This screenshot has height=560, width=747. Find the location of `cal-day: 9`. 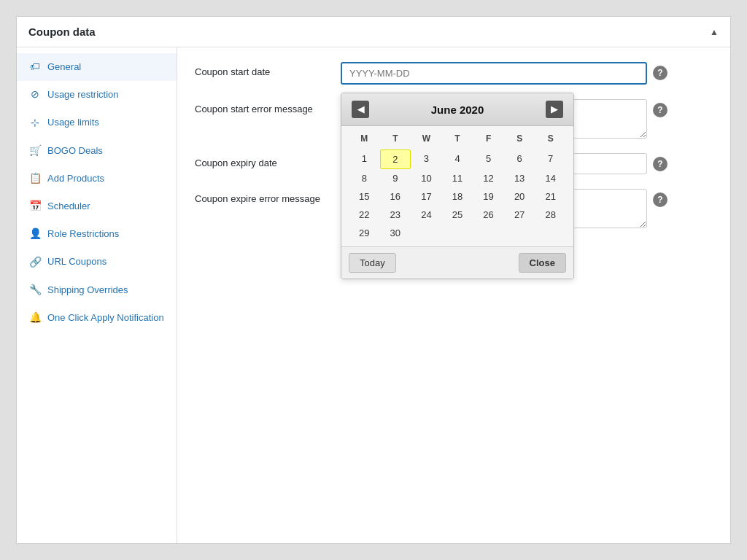

cal-day: 9 is located at coordinates (395, 178).